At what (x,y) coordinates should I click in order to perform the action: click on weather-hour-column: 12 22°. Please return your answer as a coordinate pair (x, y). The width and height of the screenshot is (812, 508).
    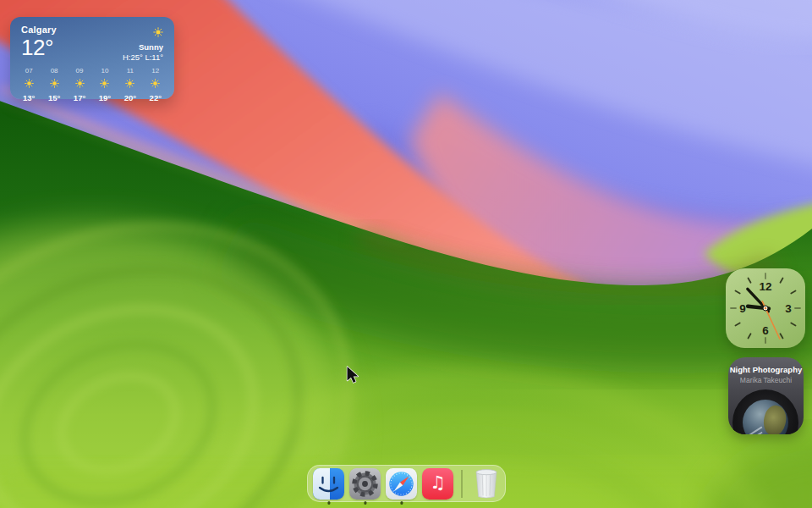
    Looking at the image, I should click on (156, 85).